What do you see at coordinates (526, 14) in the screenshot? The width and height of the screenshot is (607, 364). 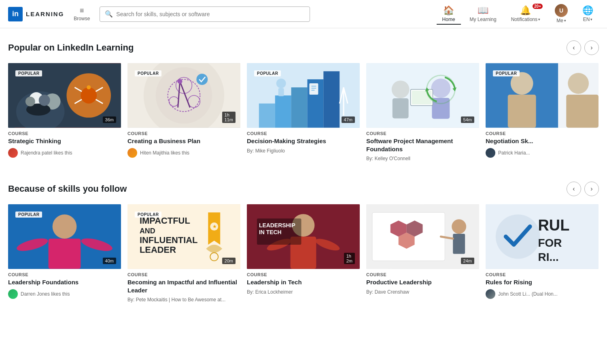 I see `nav-item-notifications: 🔔 20+ Notifications ▾` at bounding box center [526, 14].